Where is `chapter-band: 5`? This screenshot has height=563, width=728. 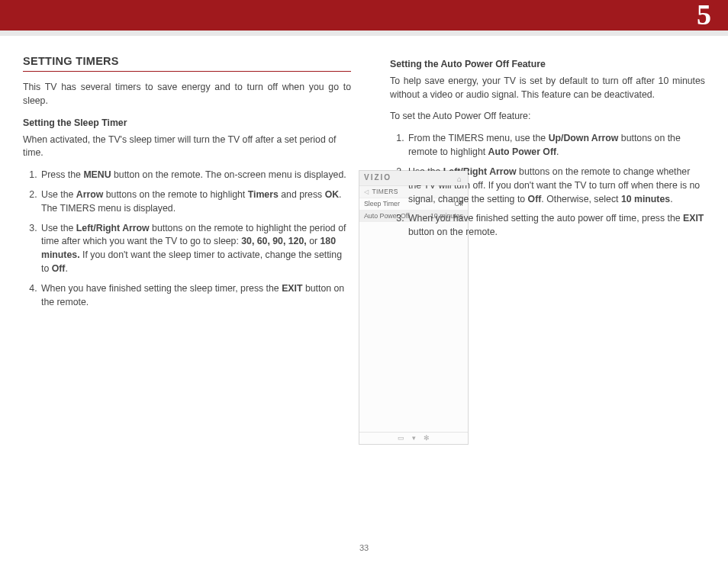
chapter-band: 5 is located at coordinates (364, 15).